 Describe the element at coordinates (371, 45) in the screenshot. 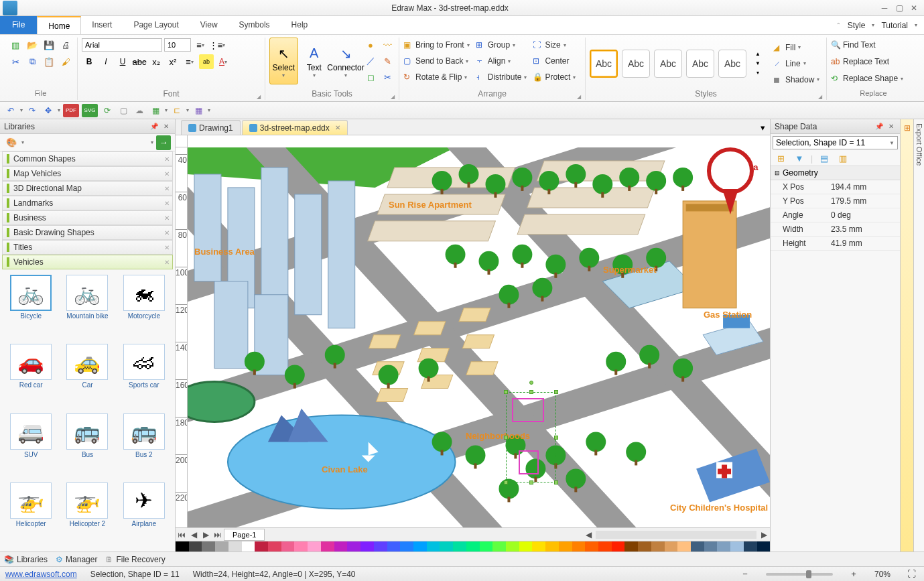

I see `shape-circle-icon: ●` at that location.